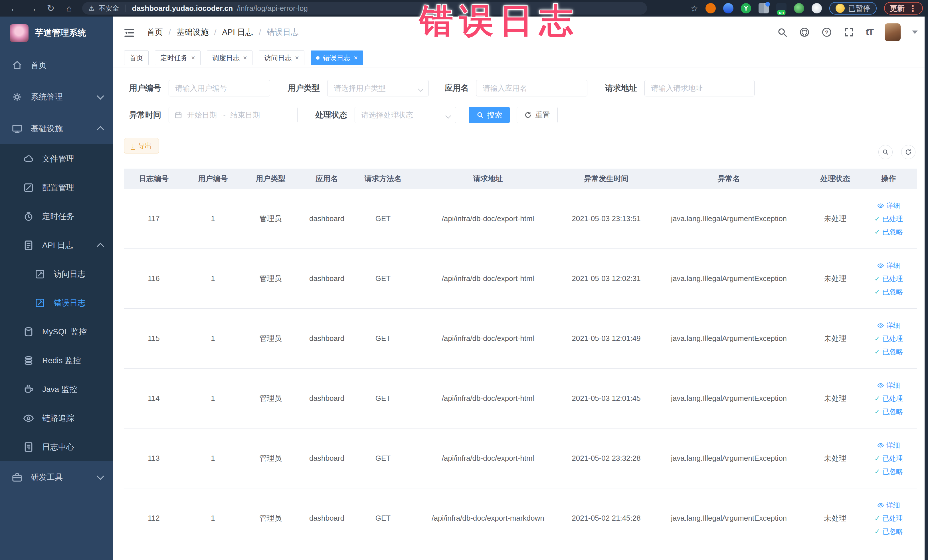 This screenshot has height=560, width=928. Describe the element at coordinates (606, 518) in the screenshot. I see `cell-exception-time: 2021-05-02 21:45:28` at that location.